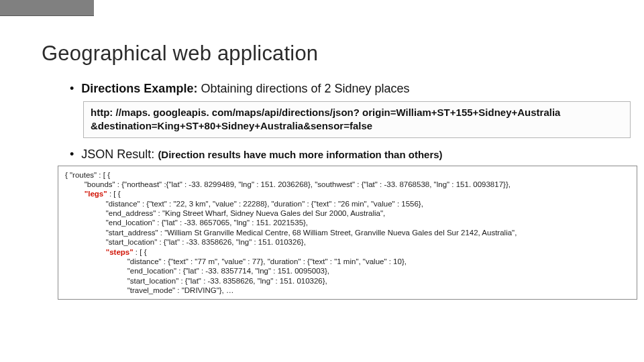 The image size is (644, 362). I want to click on decorative-top-bar, so click(47, 8).